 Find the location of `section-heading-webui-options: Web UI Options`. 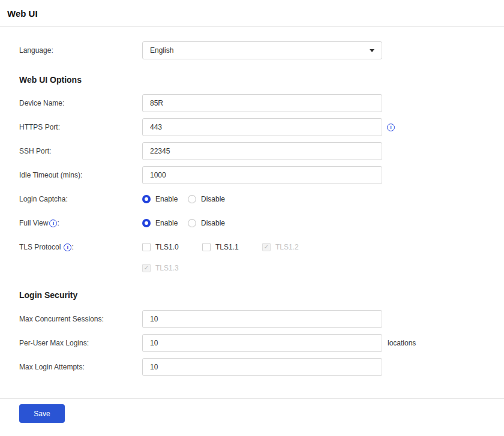

section-heading-webui-options: Web UI Options is located at coordinates (262, 80).